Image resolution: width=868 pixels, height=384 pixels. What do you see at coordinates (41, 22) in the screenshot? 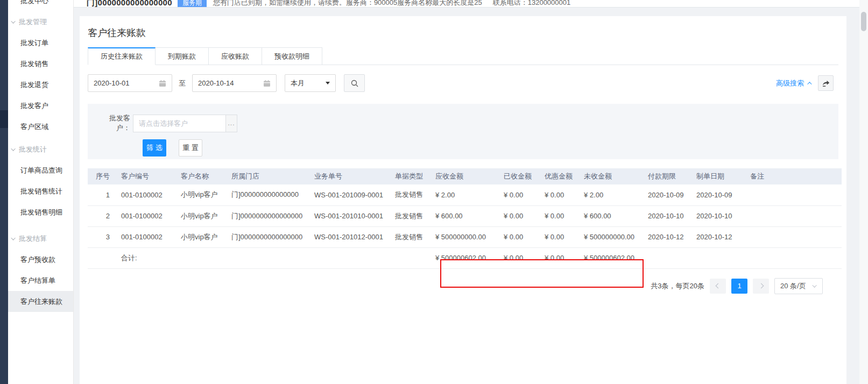
I see `sidebar-group-wholesale-management: 批发管理` at bounding box center [41, 22].